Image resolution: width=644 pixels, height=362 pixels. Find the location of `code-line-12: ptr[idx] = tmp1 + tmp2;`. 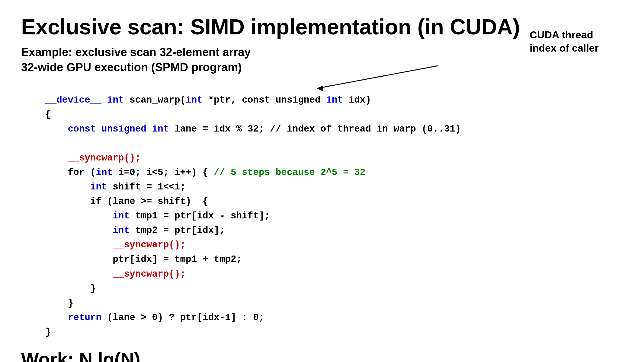

code-line-12: ptr[idx] = tmp1 + tmp2; is located at coordinates (334, 259).